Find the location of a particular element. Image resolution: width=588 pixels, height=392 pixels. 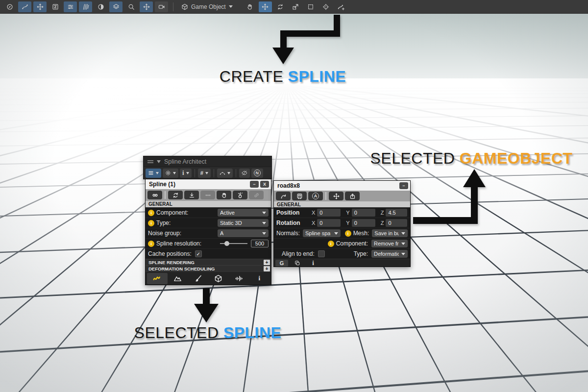

resolution-value: 500 is located at coordinates (260, 244).